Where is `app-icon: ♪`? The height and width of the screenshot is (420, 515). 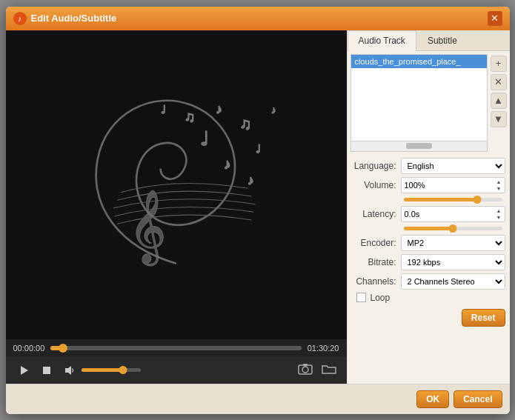 app-icon: ♪ is located at coordinates (20, 19).